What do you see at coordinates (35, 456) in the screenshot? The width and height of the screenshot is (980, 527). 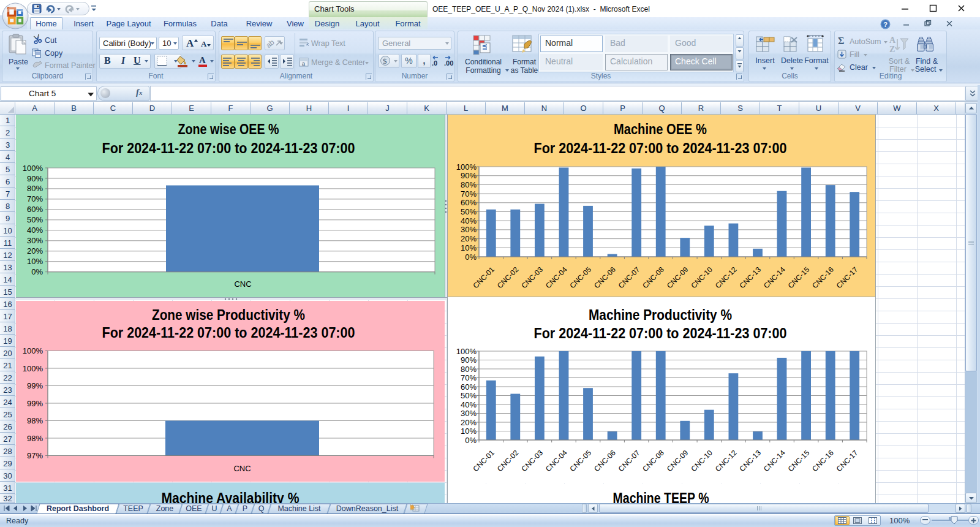 I see `svg-text: 97%` at bounding box center [35, 456].